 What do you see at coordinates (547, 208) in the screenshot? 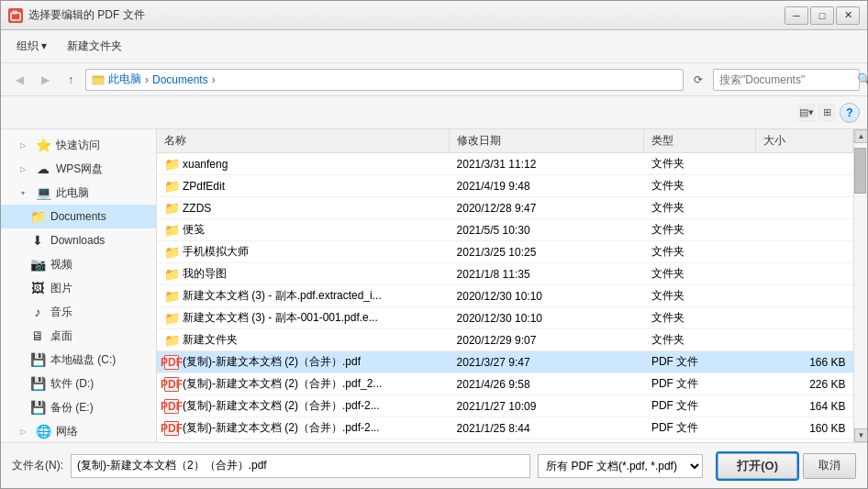
I see `file-date-cell: 2020/12/28 9:47` at bounding box center [547, 208].